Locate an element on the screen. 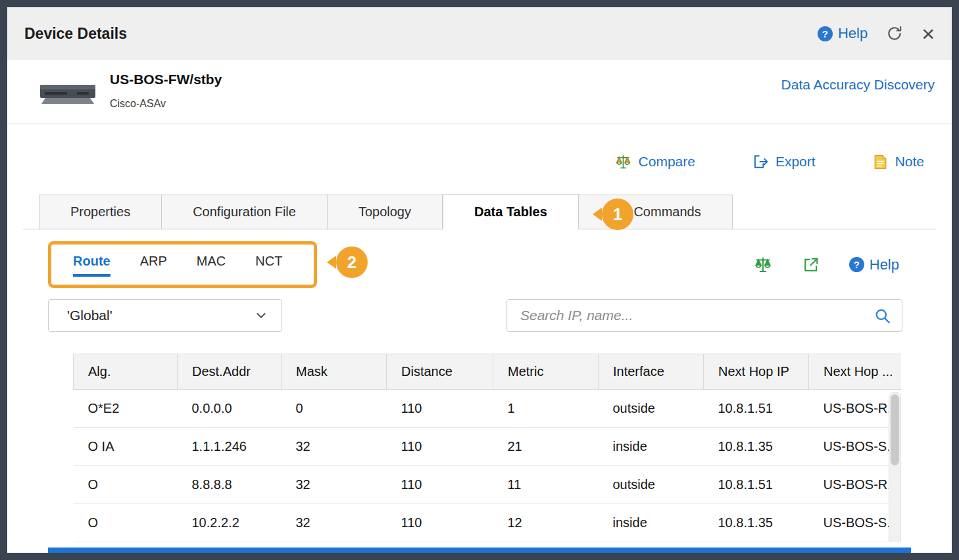  compare-button: Compare is located at coordinates (655, 162).